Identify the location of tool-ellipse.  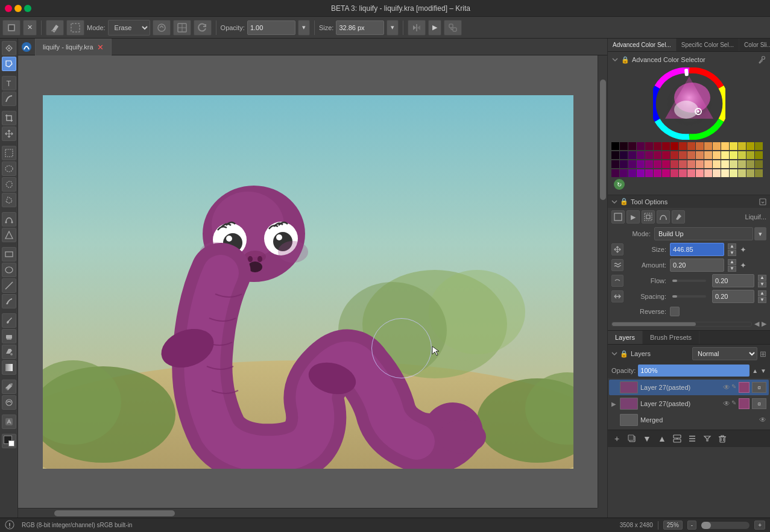
(9, 270).